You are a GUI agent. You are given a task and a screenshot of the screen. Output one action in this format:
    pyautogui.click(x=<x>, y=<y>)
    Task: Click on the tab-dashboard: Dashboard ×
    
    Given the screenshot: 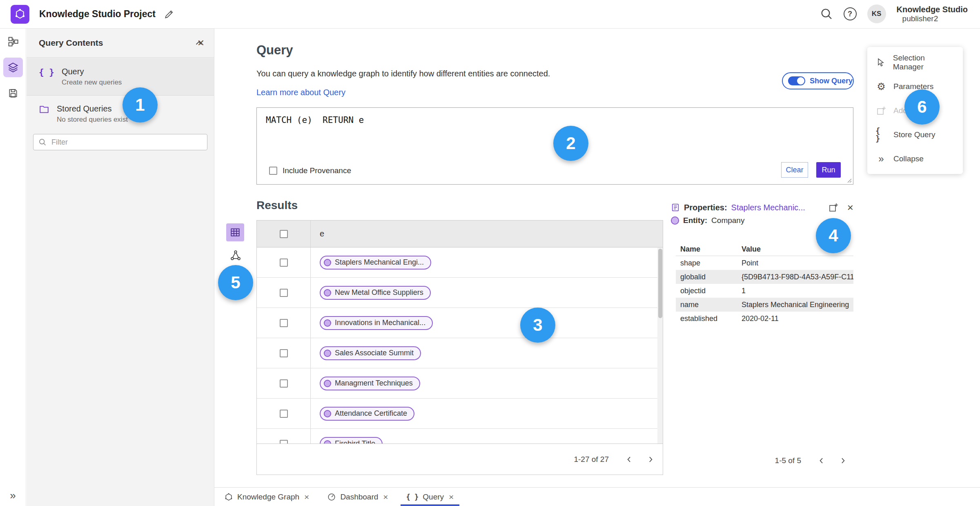 What is the action you would take?
    pyautogui.click(x=358, y=497)
    